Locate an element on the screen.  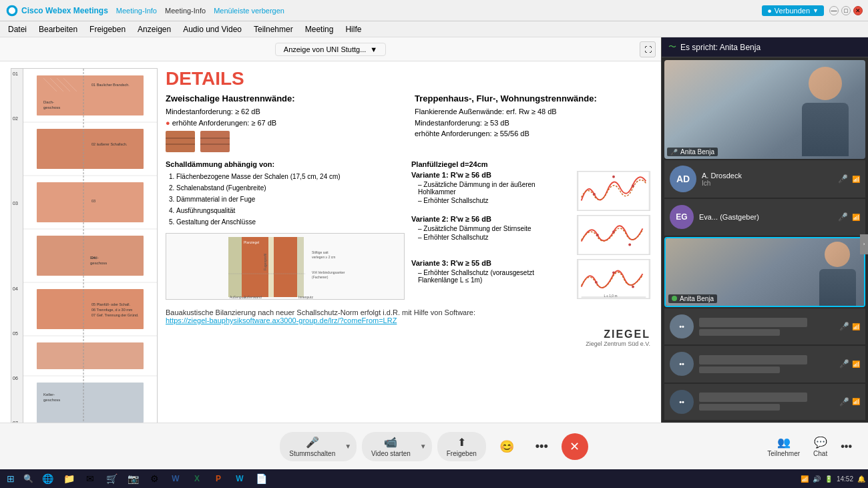
emoji-button: 😊 is located at coordinates (507, 447).